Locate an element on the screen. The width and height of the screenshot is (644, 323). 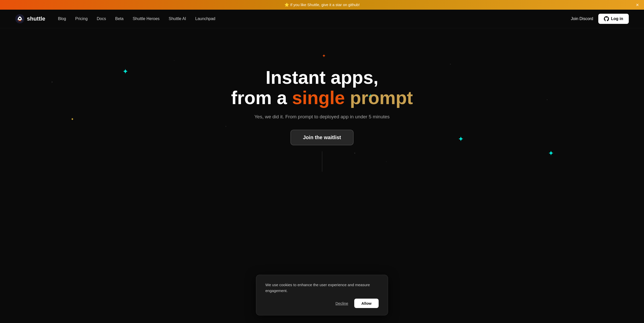
nav-blog: Blog is located at coordinates (62, 19).